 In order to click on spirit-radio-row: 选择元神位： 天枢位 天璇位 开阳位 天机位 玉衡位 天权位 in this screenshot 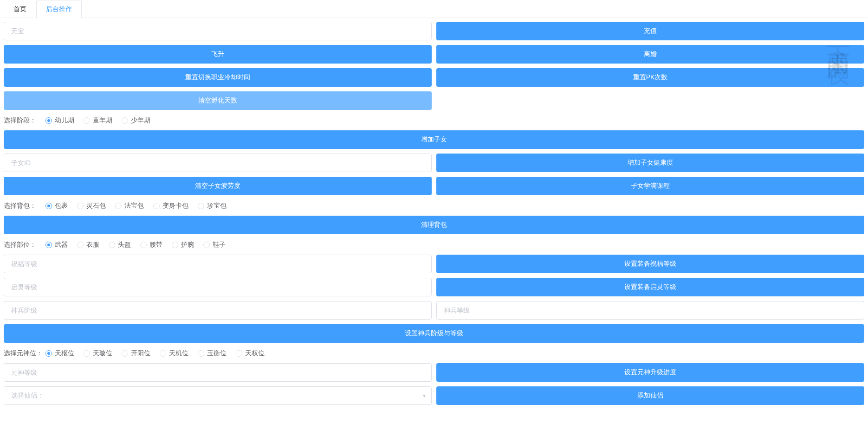, I will do `click(434, 353)`.